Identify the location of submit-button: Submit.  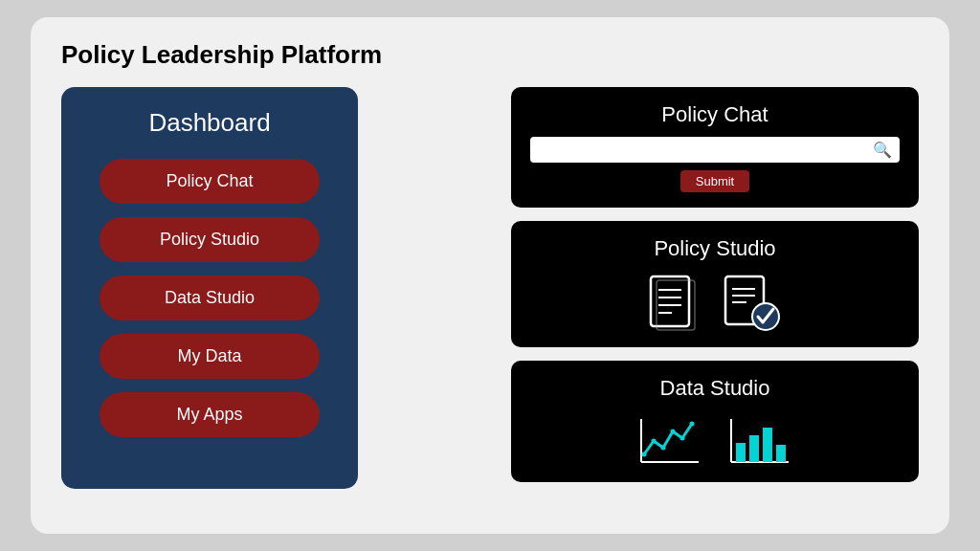
(715, 182).